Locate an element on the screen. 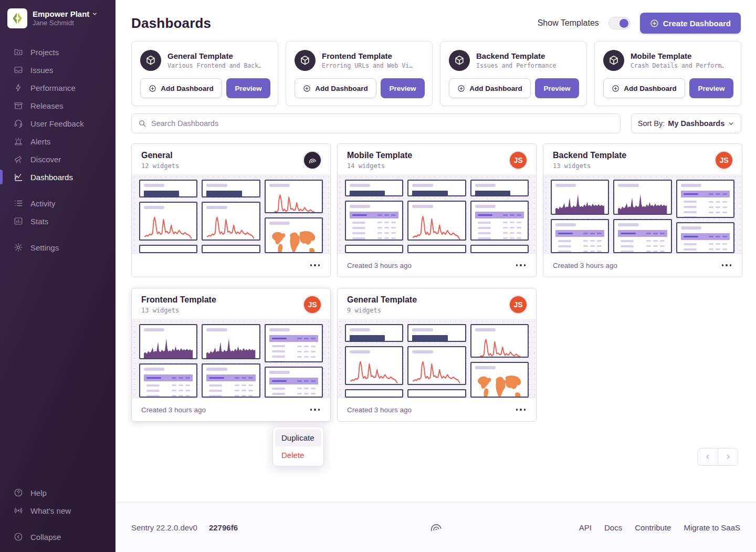 This screenshot has height=552, width=756. primary-nav: Projects Issues Performance Releases Use… is located at coordinates (58, 150).